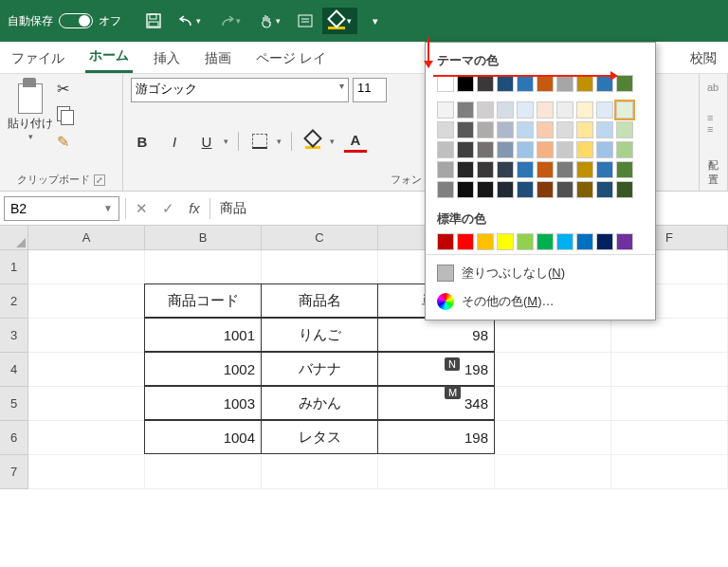 The height and width of the screenshot is (567, 728). Describe the element at coordinates (319, 403) in the screenshot. I see `cell: みかん` at that location.